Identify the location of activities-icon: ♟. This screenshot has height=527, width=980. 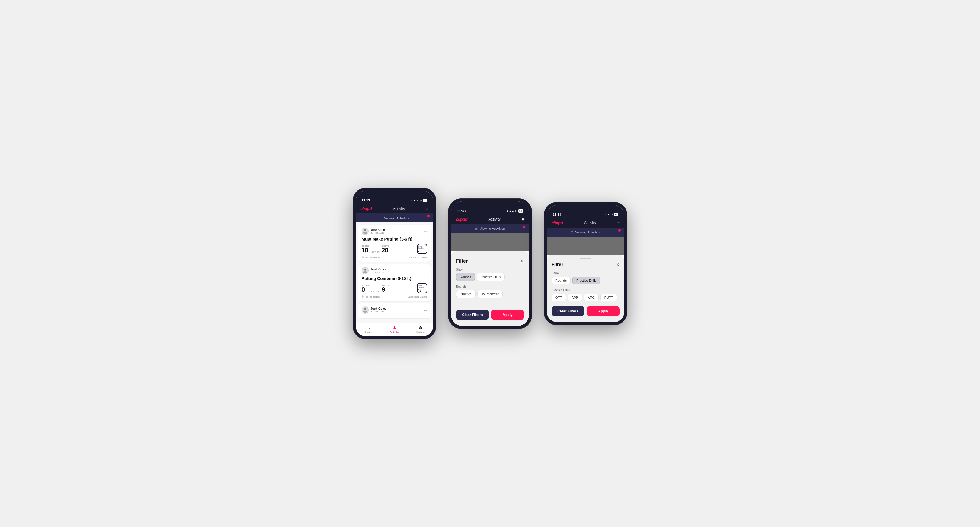
(395, 328).